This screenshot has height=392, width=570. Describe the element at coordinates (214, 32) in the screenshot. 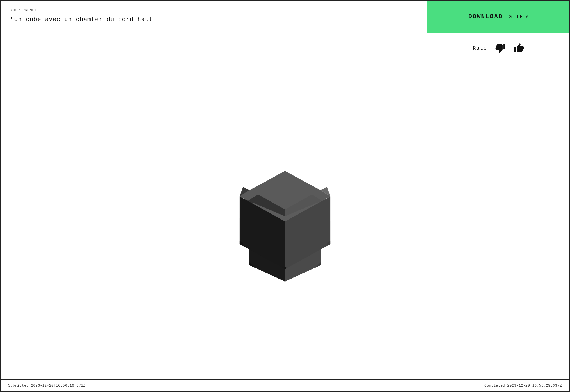

I see `prompt-area: YOUR PROMPT "un cube avec un chamfer du …` at that location.